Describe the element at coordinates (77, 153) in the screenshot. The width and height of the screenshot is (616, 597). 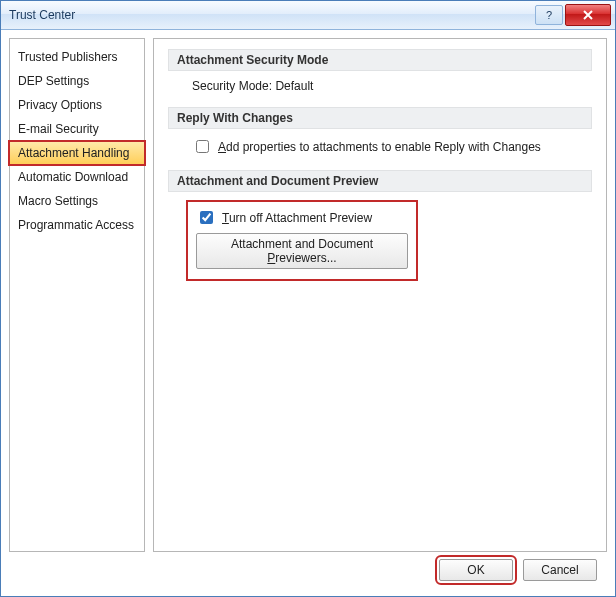
I see `sidebar-item-attachment-handling: Attachment Handling` at that location.